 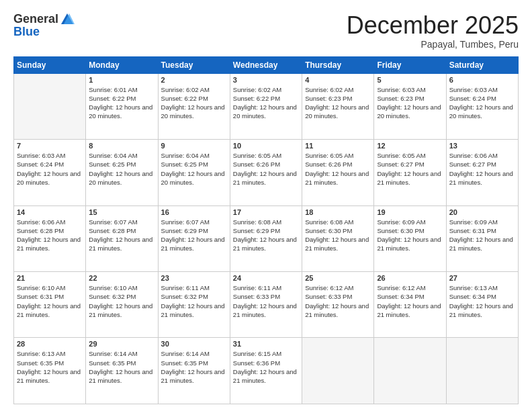 What do you see at coordinates (36, 19) in the screenshot?
I see `logo-general: General` at bounding box center [36, 19].